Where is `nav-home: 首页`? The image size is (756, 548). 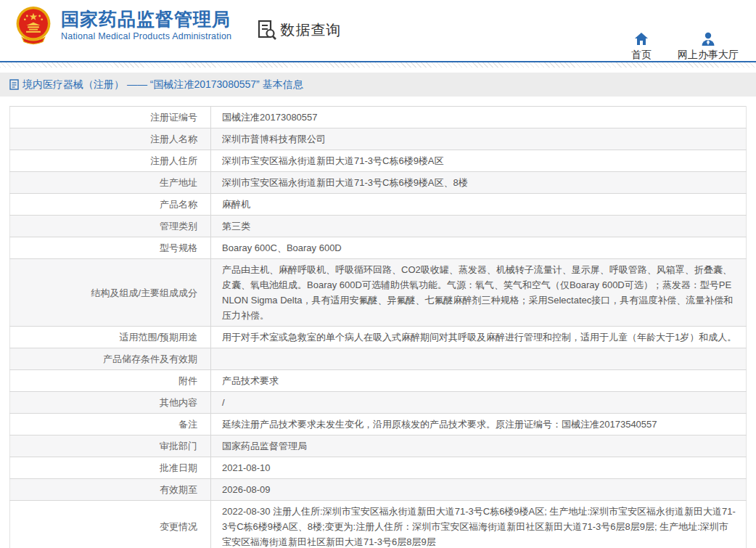 nav-home: 首页 is located at coordinates (641, 46).